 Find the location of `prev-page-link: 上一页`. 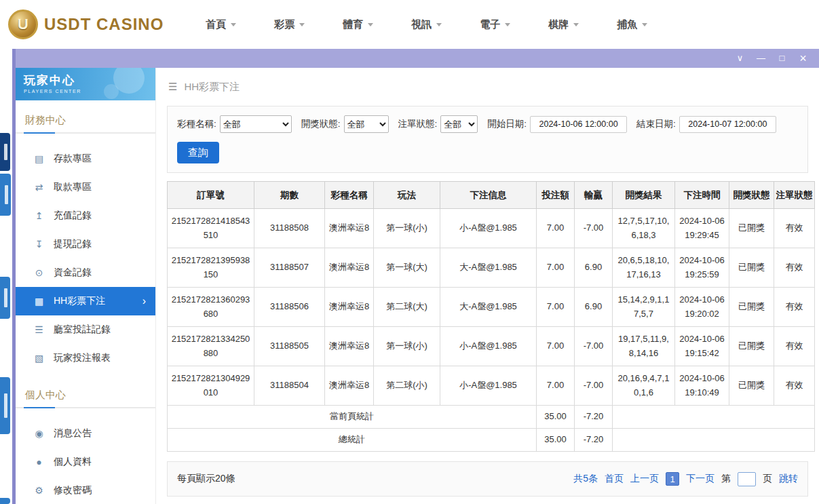

prev-page-link: 上一页 is located at coordinates (645, 479).